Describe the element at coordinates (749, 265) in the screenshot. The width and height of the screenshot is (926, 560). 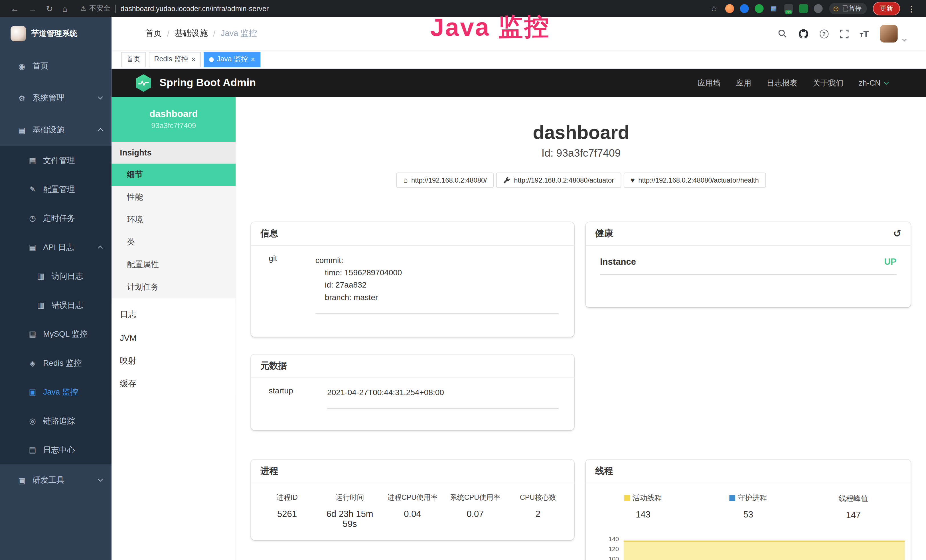
I see `health-row: Instance UP` at that location.